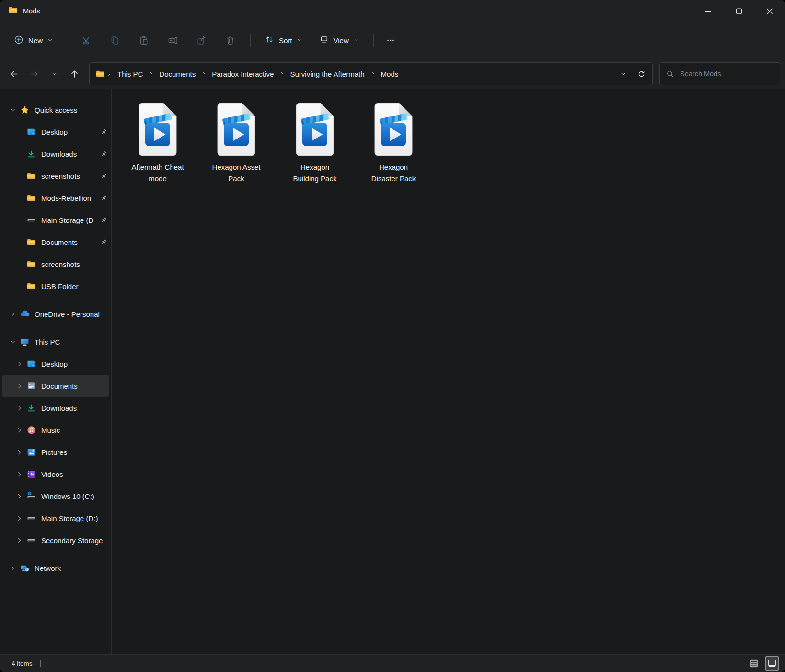 Image resolution: width=785 pixels, height=672 pixels. Describe the element at coordinates (34, 40) in the screenshot. I see `new-button: New` at that location.